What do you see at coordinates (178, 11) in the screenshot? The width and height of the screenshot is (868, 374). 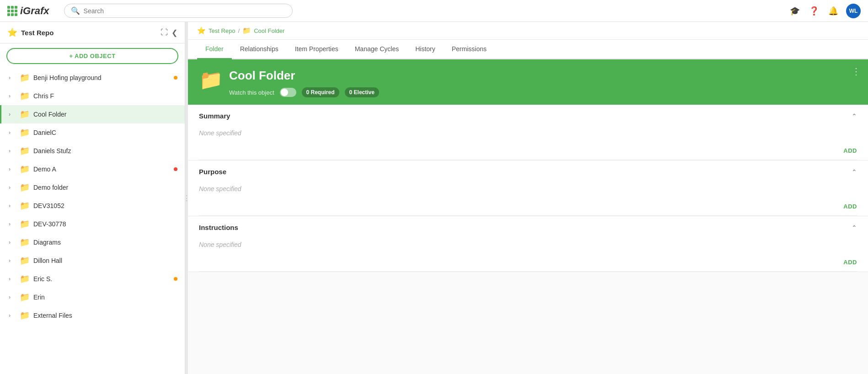 I see `search-bar: 🔍` at bounding box center [178, 11].